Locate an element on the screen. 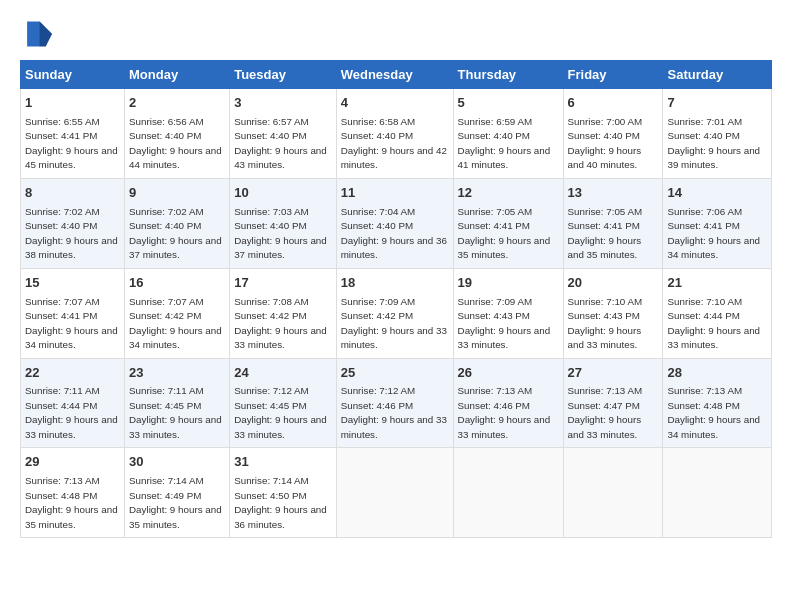  day-detail: Sunrise: 7:10 AMSunset: 4:43 PMDaylight:… is located at coordinates (606, 324).